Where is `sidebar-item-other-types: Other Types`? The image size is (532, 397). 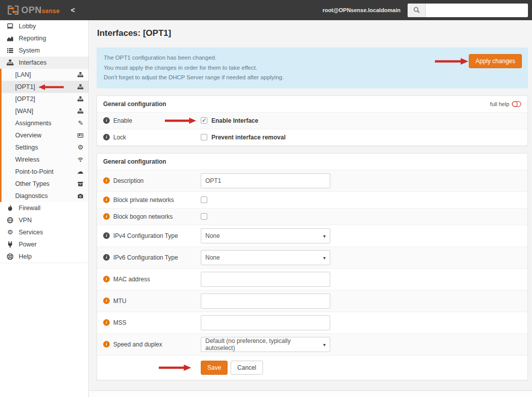
sidebar-item-other-types: Other Types is located at coordinates (45, 184).